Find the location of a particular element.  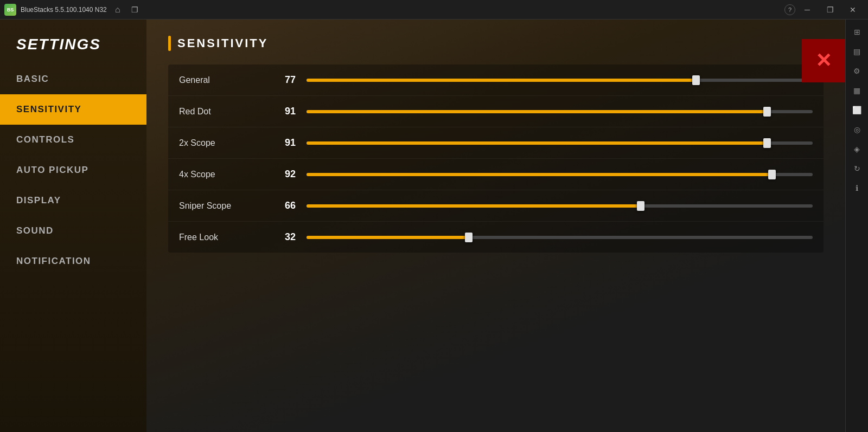

section-accent-bar is located at coordinates (169, 43).